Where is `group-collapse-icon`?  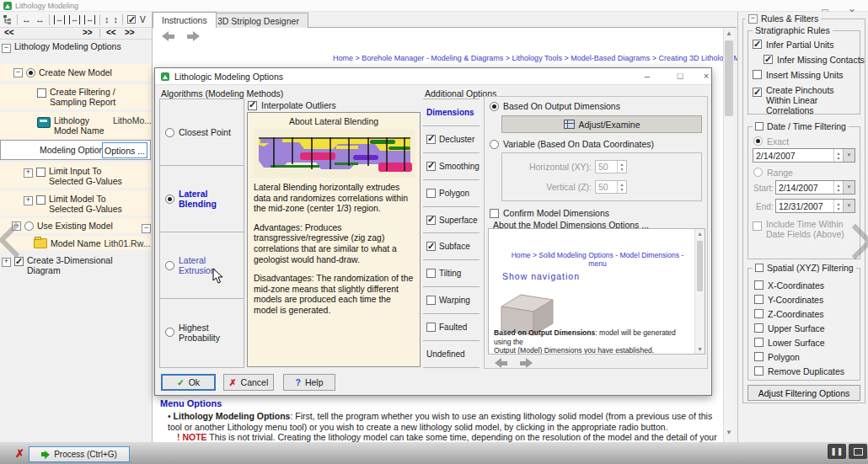
group-collapse-icon is located at coordinates (753, 19).